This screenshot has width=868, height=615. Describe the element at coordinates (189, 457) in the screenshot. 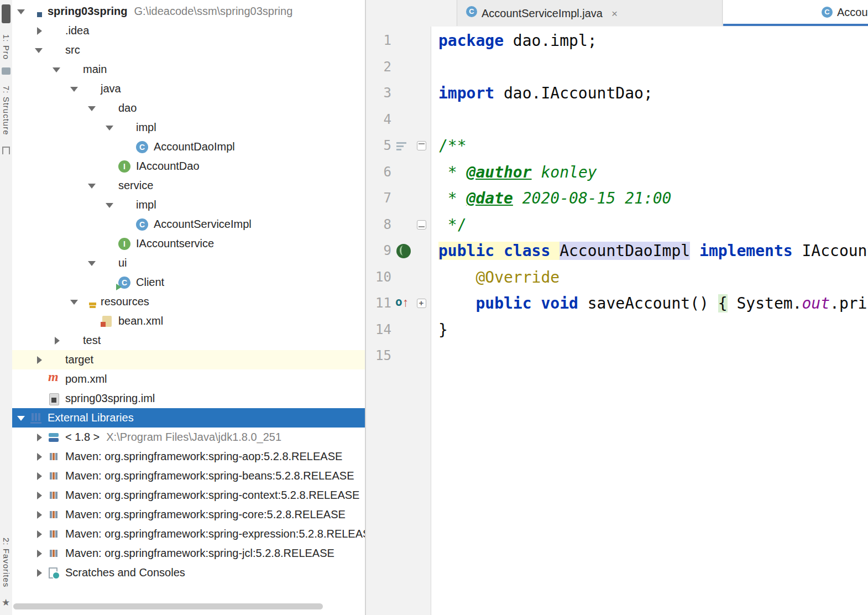

I see `tree-item-maven-org-springframework-spring-aop-5-2-8-release: Maven: org.springframework:spring-aop:5.…` at that location.